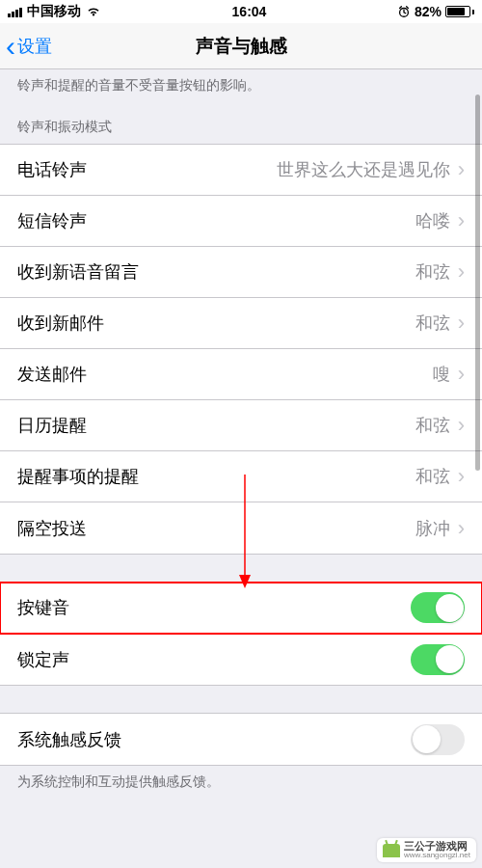 The width and height of the screenshot is (482, 868). What do you see at coordinates (241, 426) in the screenshot?
I see `row-calendar-alert: 日历提醒 和弦›` at bounding box center [241, 426].